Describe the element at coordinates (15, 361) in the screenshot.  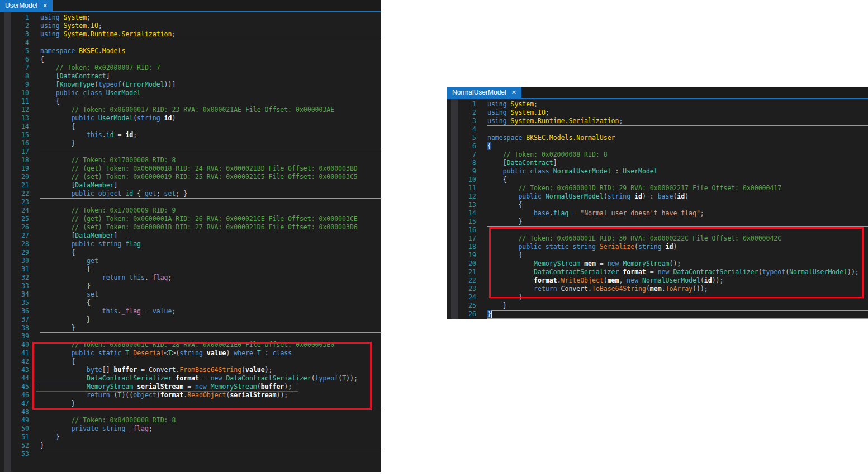
I see `line-number: 42` at that location.